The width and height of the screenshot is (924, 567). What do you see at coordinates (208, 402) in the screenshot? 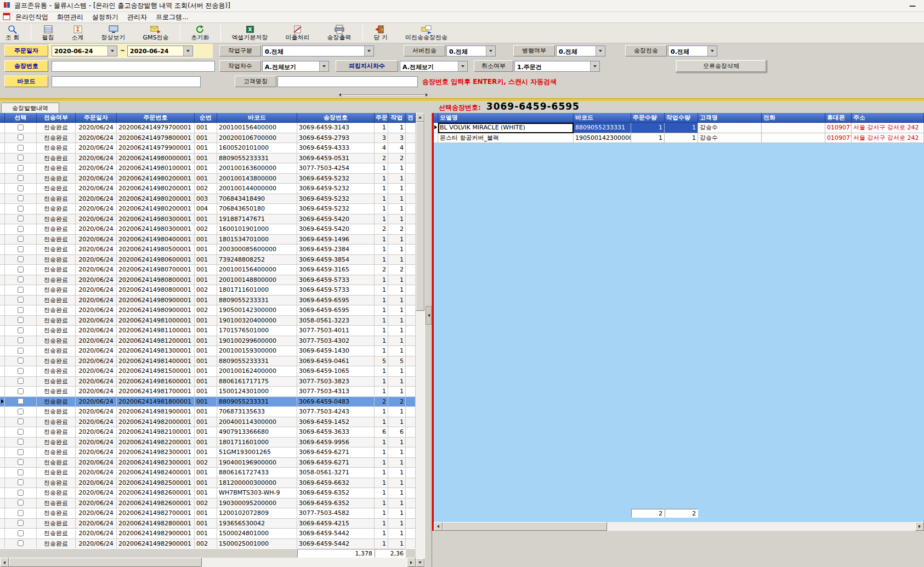
I see `table-row: 전송완료2020/06/2420200624149818000010018809…` at bounding box center [208, 402].